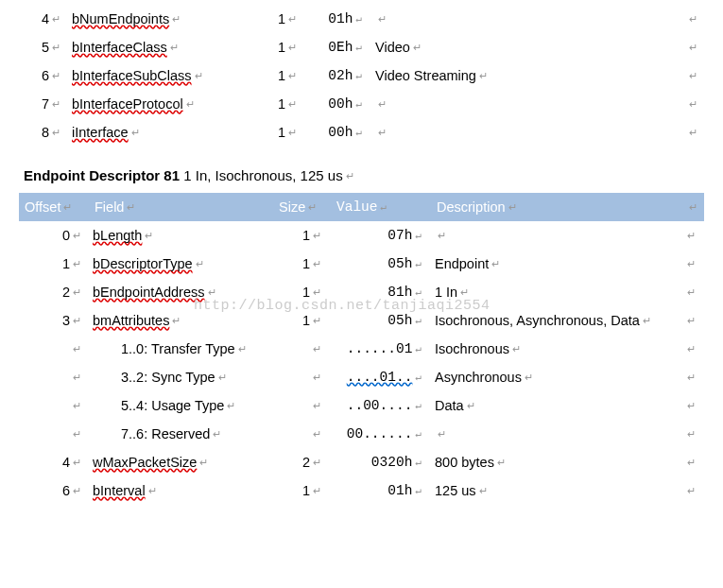 The height and width of the screenshot is (588, 723). Describe the element at coordinates (361, 377) in the screenshot. I see `table-row: ↵3..2: Sync Type↵↵....01..↵Asynchronous↵…` at that location.